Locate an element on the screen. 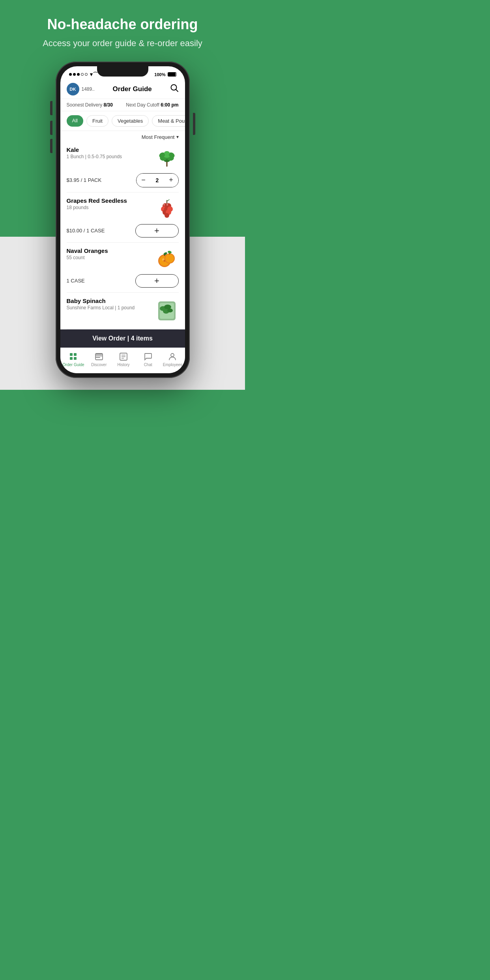 The width and height of the screenshot is (490, 980). nav-label-employees: Employees is located at coordinates (173, 365).